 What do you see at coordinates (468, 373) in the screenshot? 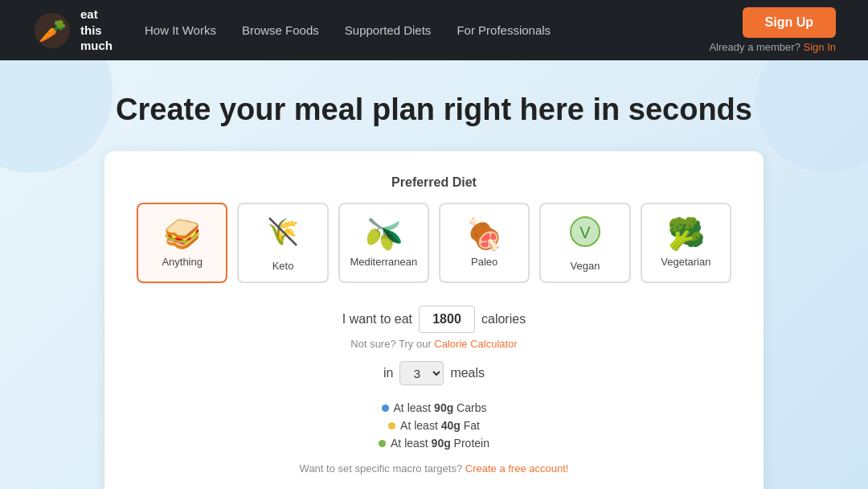
I see `meals-suffix: meals` at bounding box center [468, 373].